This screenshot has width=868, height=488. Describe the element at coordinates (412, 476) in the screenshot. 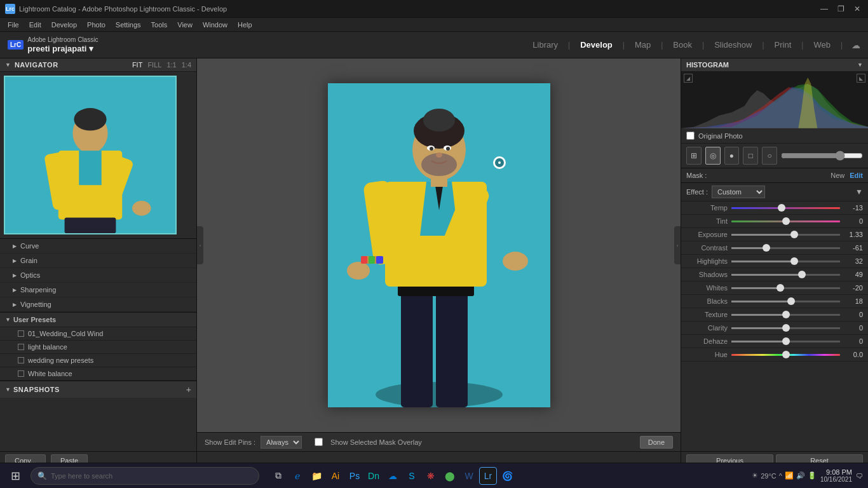

I see `skype-icon: S` at that location.